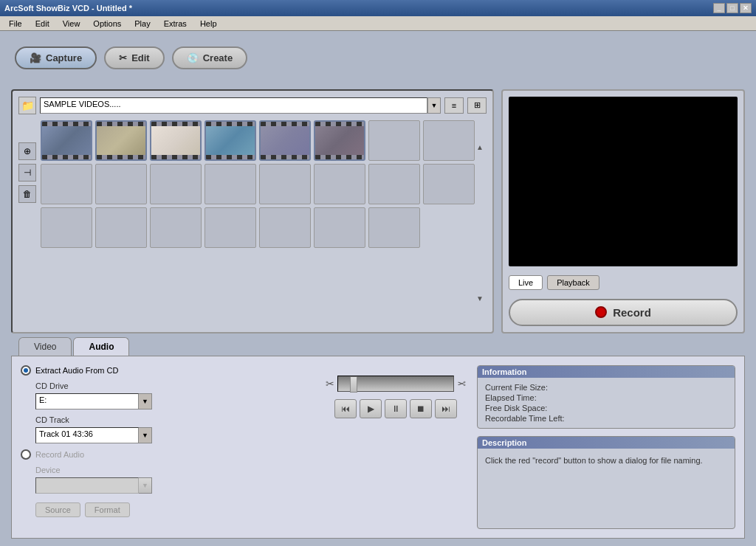 The width and height of the screenshot is (756, 546). Describe the element at coordinates (606, 483) in the screenshot. I see `description-box: Description Click the red "record" butto…` at that location.